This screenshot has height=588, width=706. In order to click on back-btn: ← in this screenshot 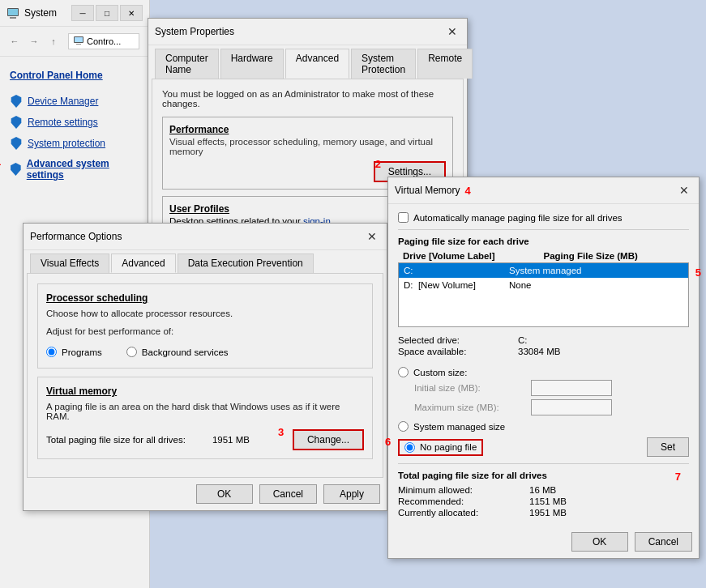, I will do `click(15, 41)`.